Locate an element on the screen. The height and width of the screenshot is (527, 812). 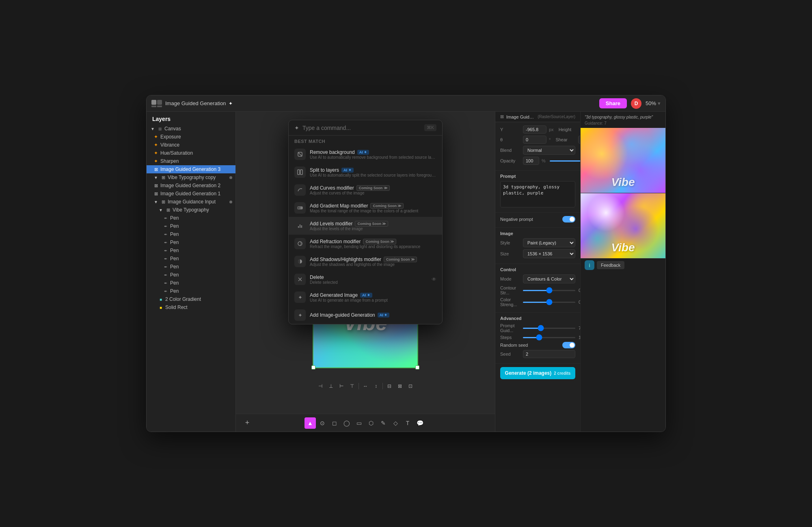
command-item-remove-bg: Remove background AI ✦ Use AI to automat… is located at coordinates (365, 154).